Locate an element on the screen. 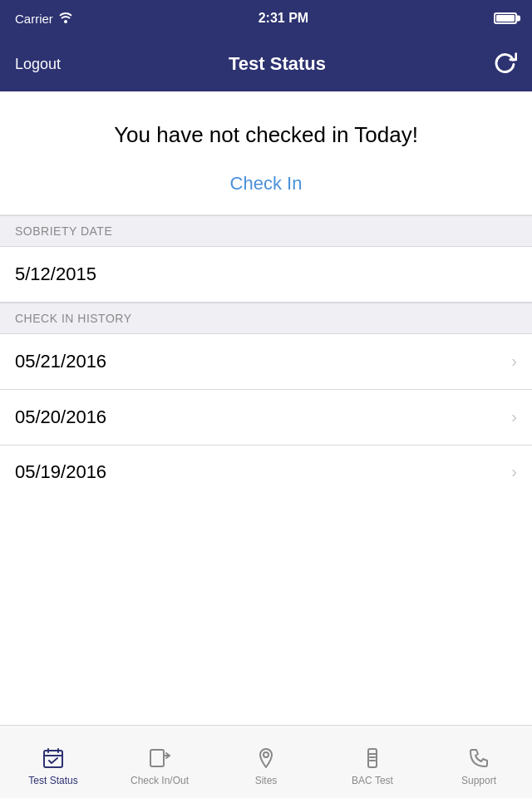 The height and width of the screenshot is (798, 532). history-item: 05/21/2016 › is located at coordinates (266, 362).